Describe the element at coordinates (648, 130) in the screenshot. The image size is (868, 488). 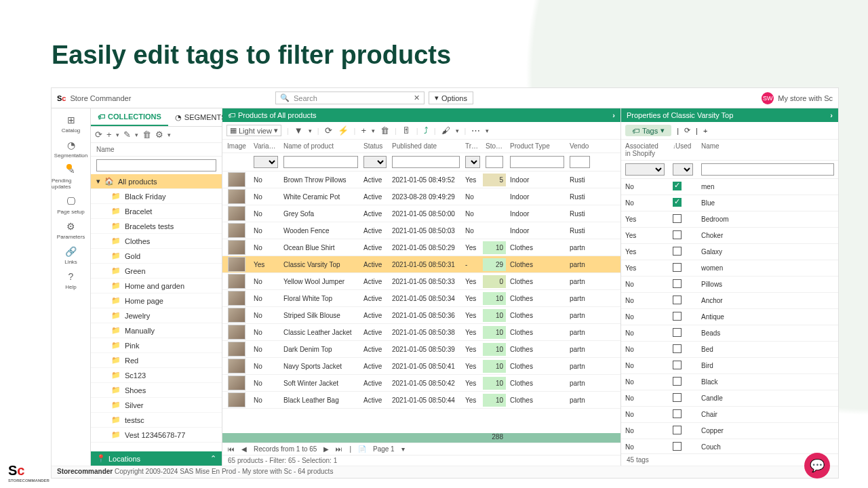
I see `tags-tab: 🏷 Tags ▾` at that location.